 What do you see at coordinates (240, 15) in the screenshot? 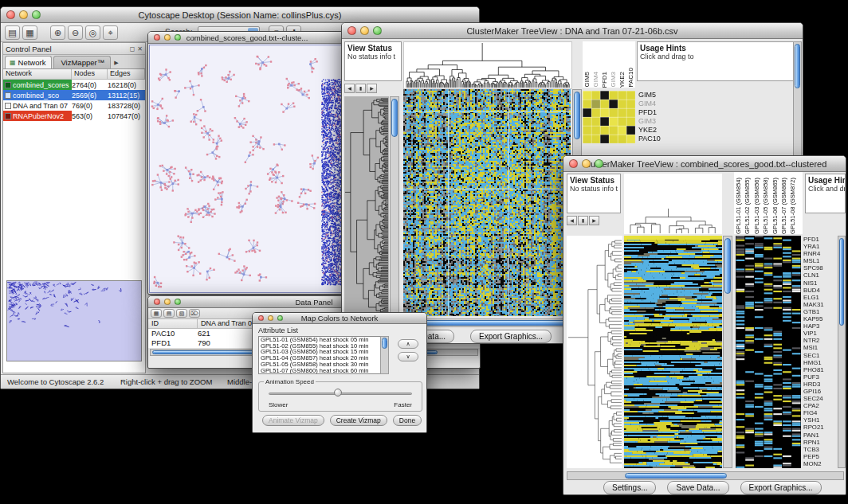
I see `main-titlebar: Cytoscape Desktop (Session Name: collins…` at bounding box center [240, 15].